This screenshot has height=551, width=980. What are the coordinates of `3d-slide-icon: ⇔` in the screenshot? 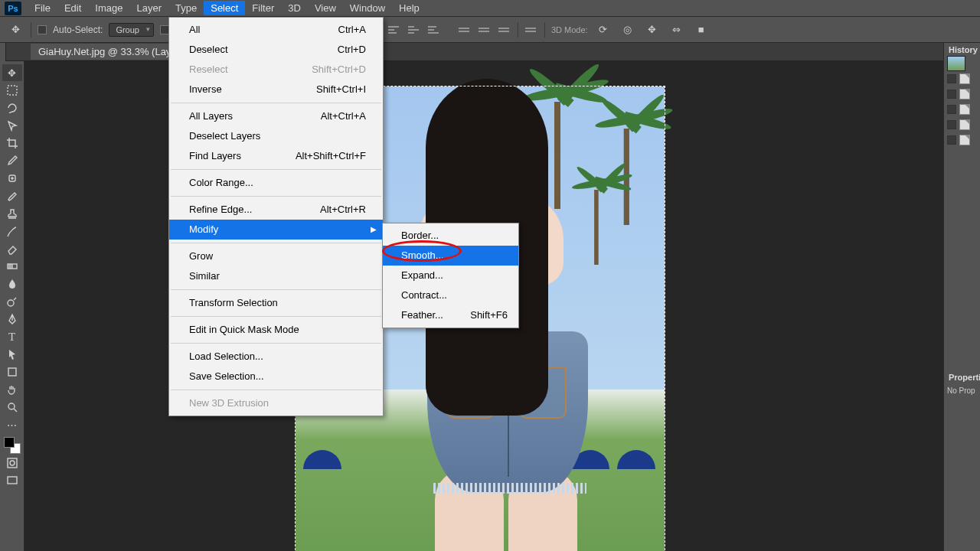 It's located at (677, 30).